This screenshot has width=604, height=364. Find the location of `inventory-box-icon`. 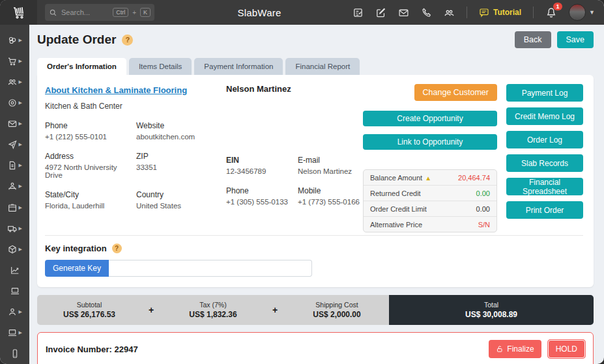

inventory-box-icon is located at coordinates (12, 208).